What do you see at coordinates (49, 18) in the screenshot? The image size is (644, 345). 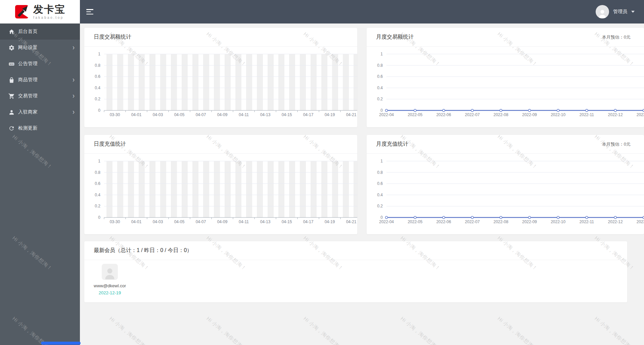 I see `brand-domain: fakabao.top` at bounding box center [49, 18].